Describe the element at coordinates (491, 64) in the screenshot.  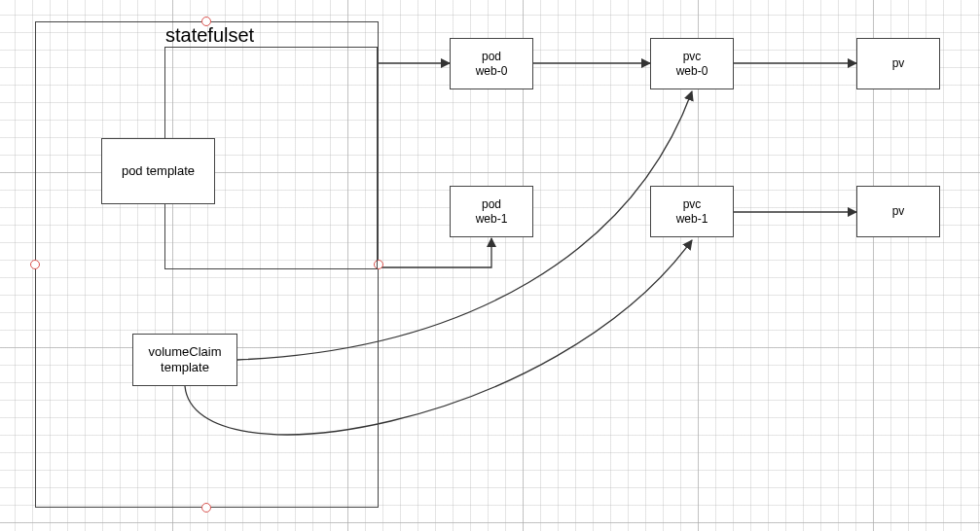
I see `pod-web-0: pod web-0` at that location.